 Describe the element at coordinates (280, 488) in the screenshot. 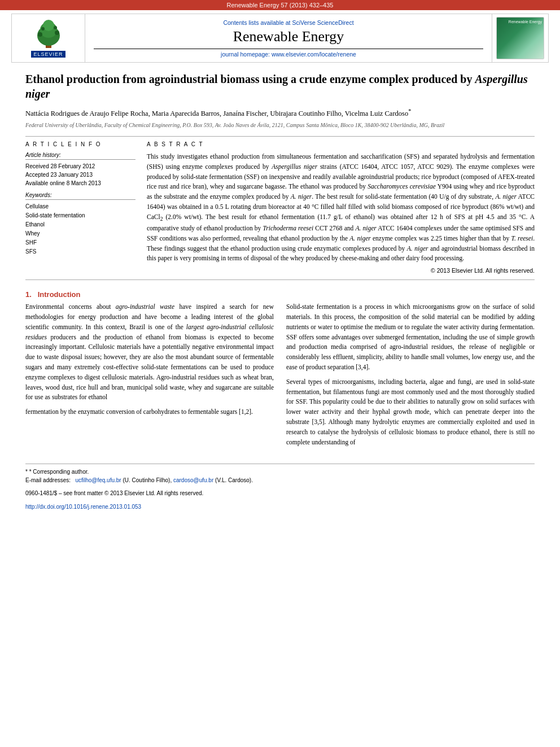

I see `page-footer: * * Corresponding author. E-mail address…` at that location.